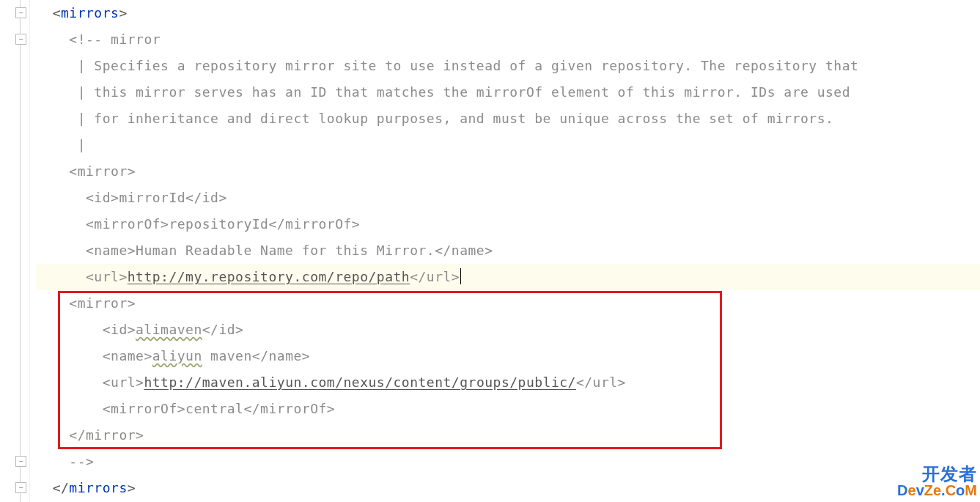 Image resolution: width=980 pixels, height=502 pixels. I want to click on code-line: <mirrorOf>central</mirrorOf>, so click(508, 409).